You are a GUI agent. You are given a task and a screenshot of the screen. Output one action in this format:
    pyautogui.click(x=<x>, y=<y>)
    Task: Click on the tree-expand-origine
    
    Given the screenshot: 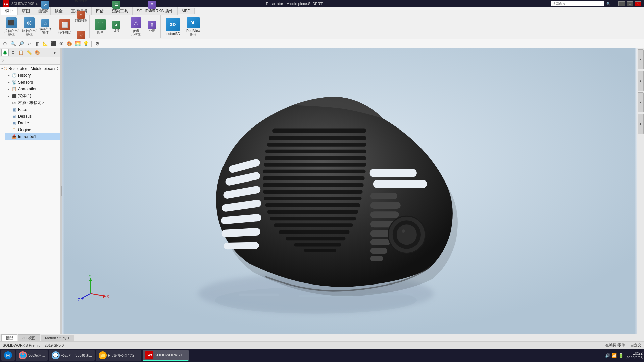 What is the action you would take?
    pyautogui.click(x=9, y=130)
    